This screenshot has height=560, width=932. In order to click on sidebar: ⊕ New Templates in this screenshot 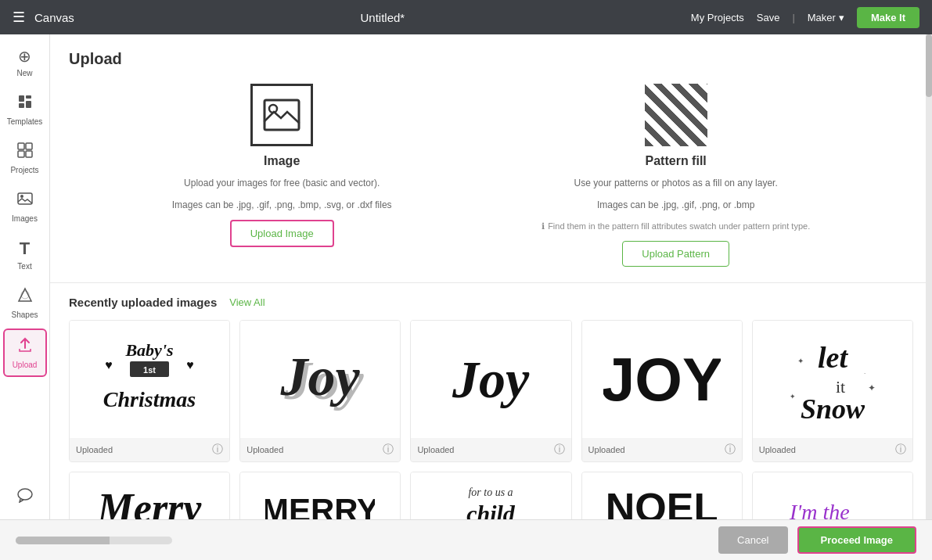, I will do `click(25, 277)`.